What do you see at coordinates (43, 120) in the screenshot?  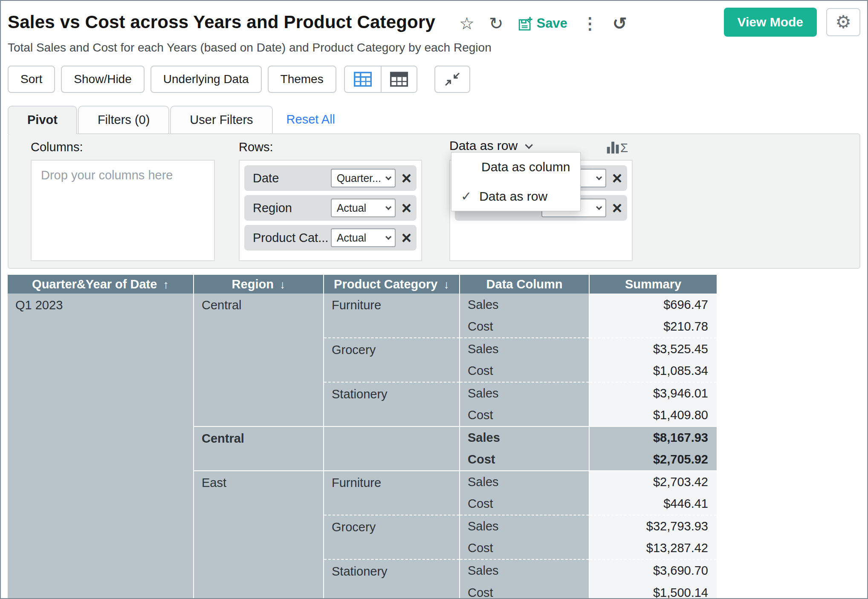 I see `tab-pivot: Pivot` at bounding box center [43, 120].